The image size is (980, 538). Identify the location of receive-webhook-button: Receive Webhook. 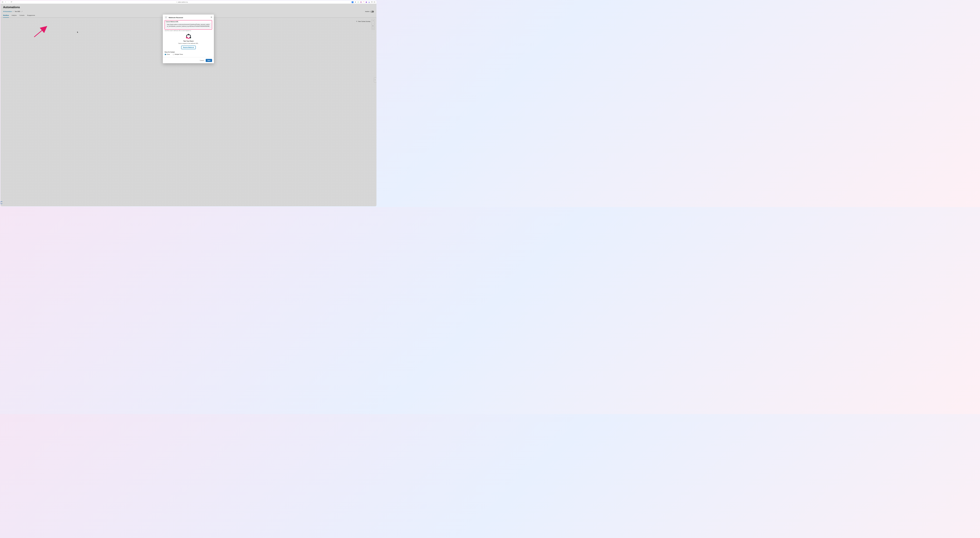
(189, 47).